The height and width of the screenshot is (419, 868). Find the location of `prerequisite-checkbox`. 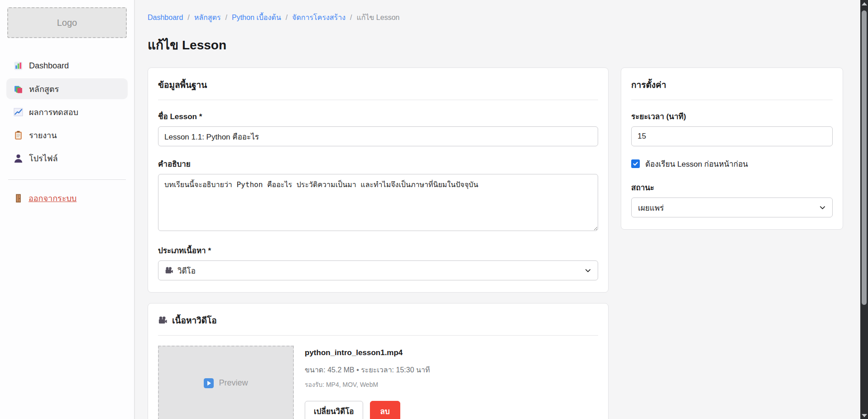

prerequisite-checkbox is located at coordinates (636, 164).